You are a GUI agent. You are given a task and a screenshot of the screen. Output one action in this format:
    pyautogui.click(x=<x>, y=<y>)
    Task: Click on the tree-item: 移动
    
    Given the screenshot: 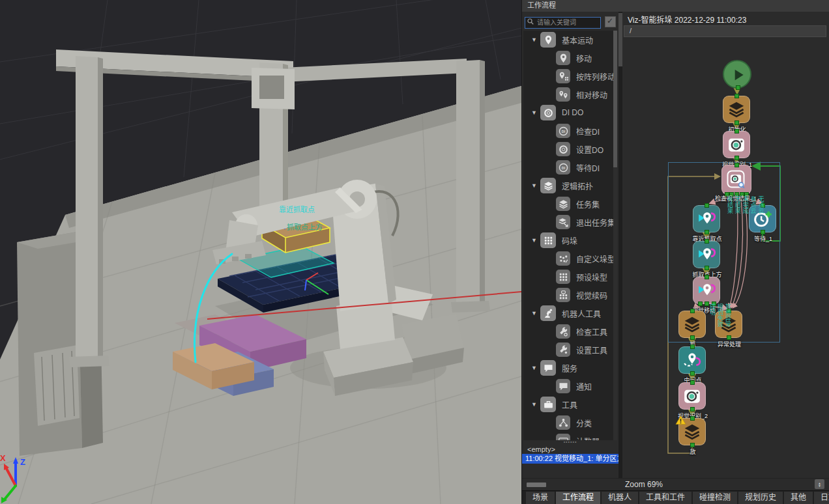 What is the action you would take?
    pyautogui.click(x=570, y=58)
    